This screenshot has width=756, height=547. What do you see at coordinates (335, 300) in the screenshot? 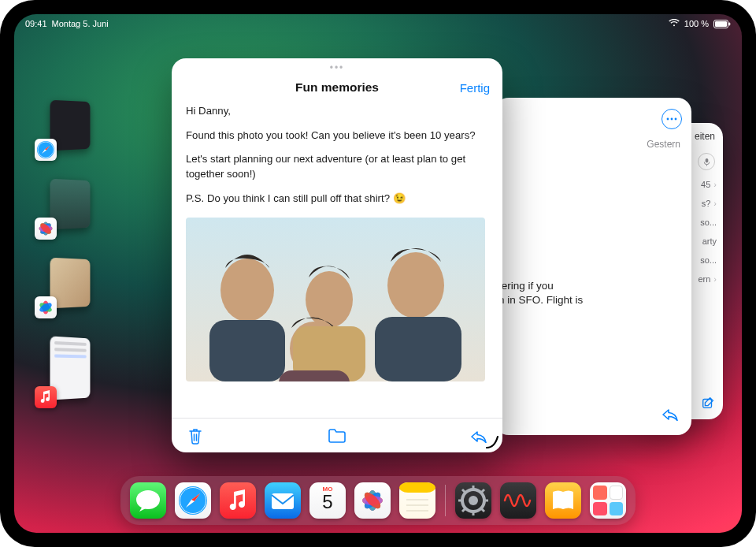
I see `mail-attached-photo` at bounding box center [335, 300].